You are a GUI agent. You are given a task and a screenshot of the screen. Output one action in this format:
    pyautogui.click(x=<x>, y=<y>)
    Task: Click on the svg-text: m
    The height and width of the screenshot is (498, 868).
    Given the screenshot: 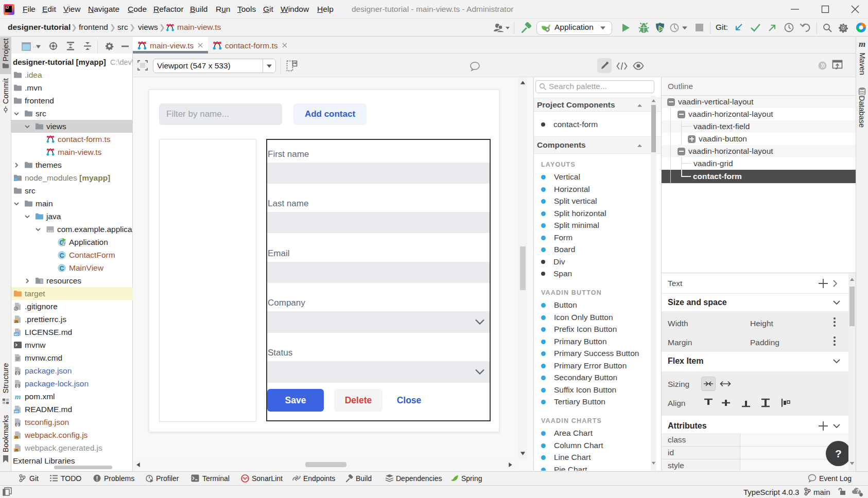 What is the action you would take?
    pyautogui.click(x=18, y=397)
    